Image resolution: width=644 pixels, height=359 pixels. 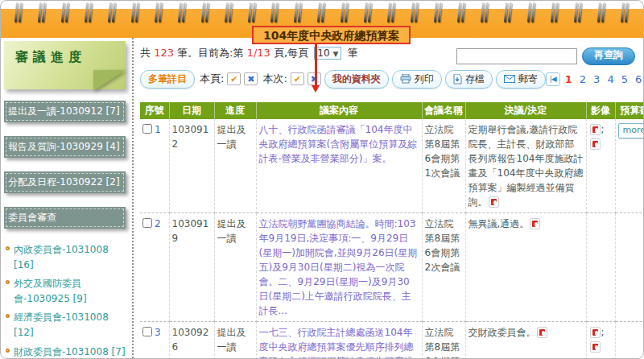 I want to click on my-folder-button: 我的資料夾, so click(x=357, y=79).